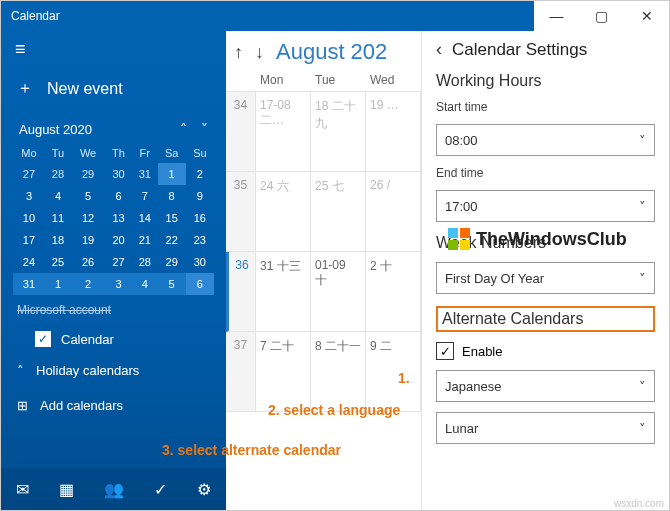 This screenshot has height=511, width=670. Describe the element at coordinates (118, 218) in the screenshot. I see `mini-day: 13` at that location.